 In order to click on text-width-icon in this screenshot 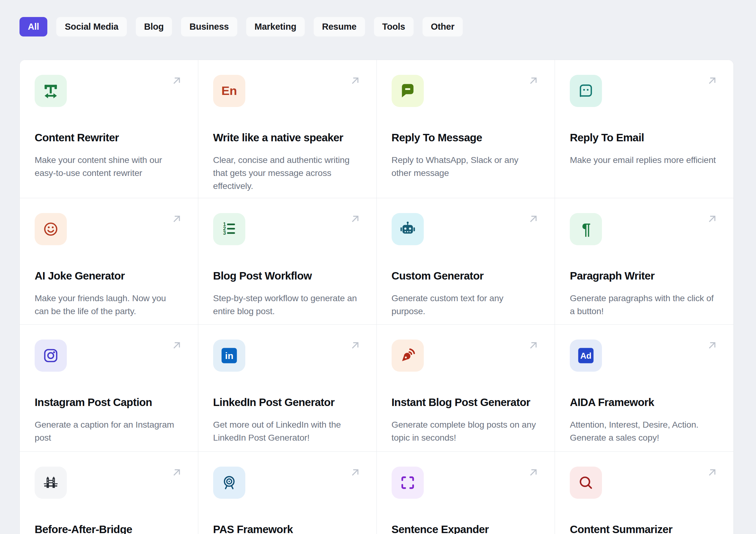, I will do `click(51, 91)`.